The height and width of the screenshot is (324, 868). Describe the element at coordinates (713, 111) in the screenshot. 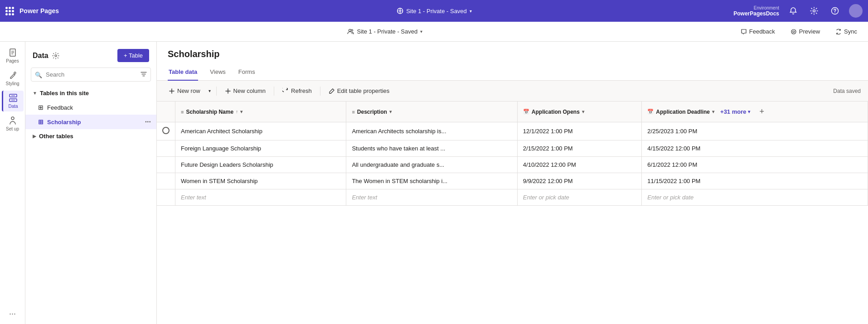

I see `col-dropdown-icon4: ▾` at that location.